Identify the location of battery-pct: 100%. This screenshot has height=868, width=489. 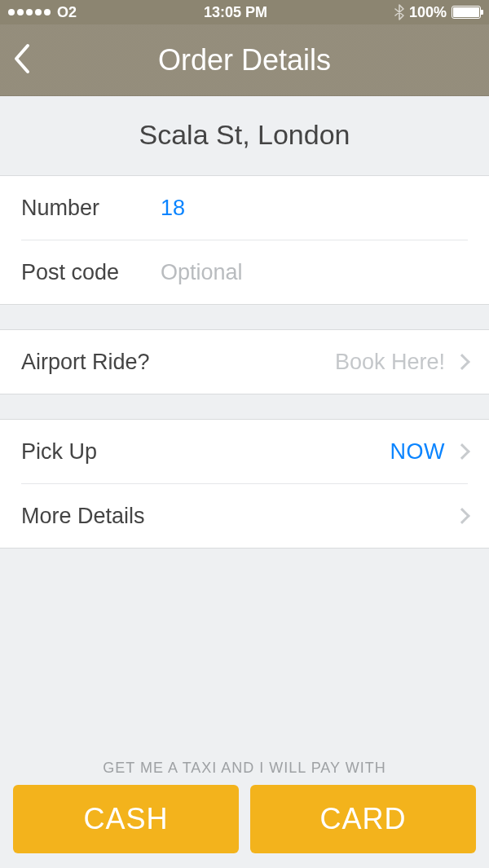
(428, 13).